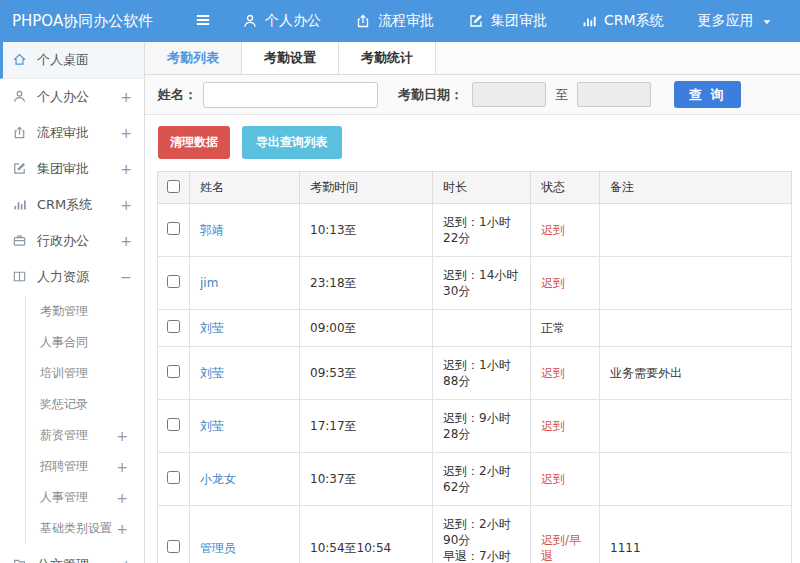 This screenshot has width=800, height=563. What do you see at coordinates (366, 374) in the screenshot?
I see `attendance-time: 09:53至` at bounding box center [366, 374].